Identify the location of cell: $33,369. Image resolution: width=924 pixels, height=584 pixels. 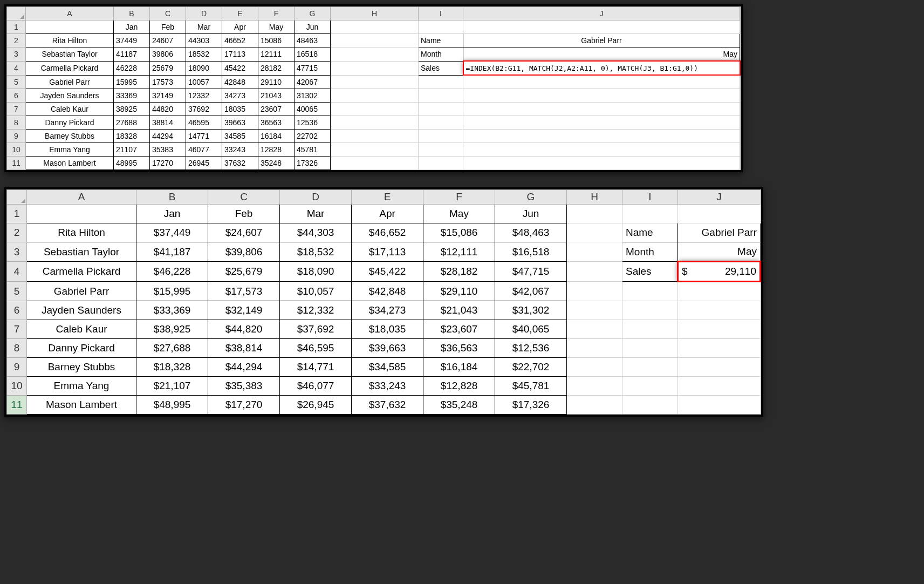
(173, 311).